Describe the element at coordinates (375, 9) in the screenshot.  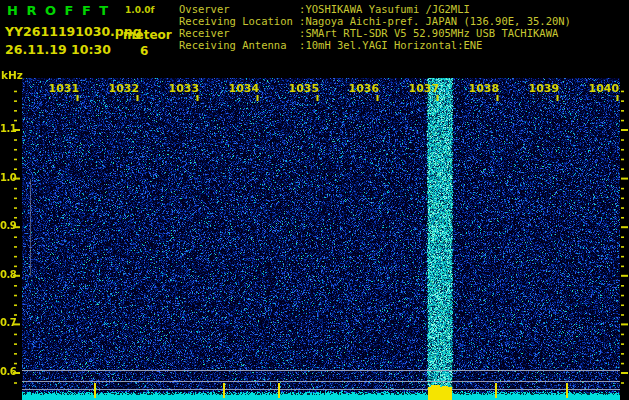
I see `station-line: Ovserver :YOSHIKAWA Yasufumi /JG2MLI` at that location.